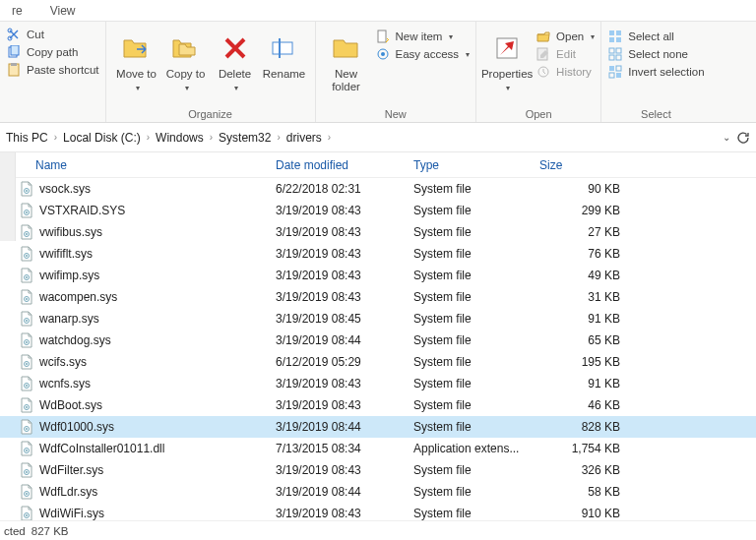 The image size is (756, 540). I want to click on file-size: 910 KB, so click(580, 513).